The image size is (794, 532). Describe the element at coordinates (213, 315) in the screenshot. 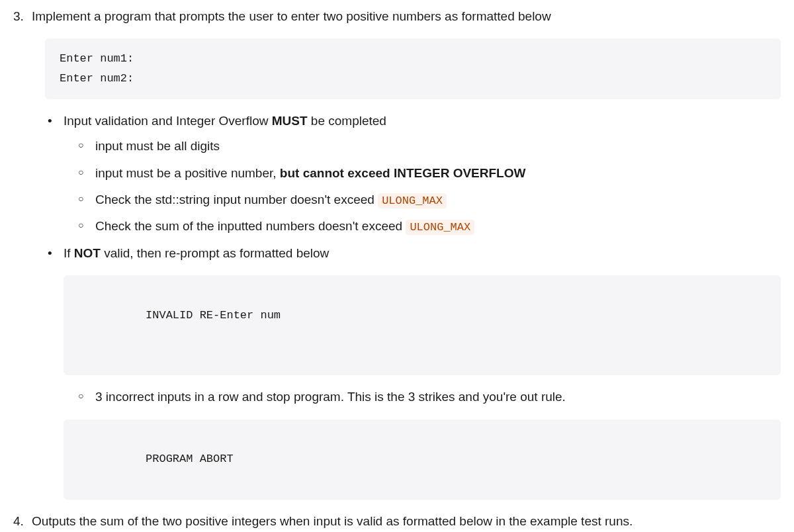

I see `code-text: INVALID RE-Enter num` at that location.